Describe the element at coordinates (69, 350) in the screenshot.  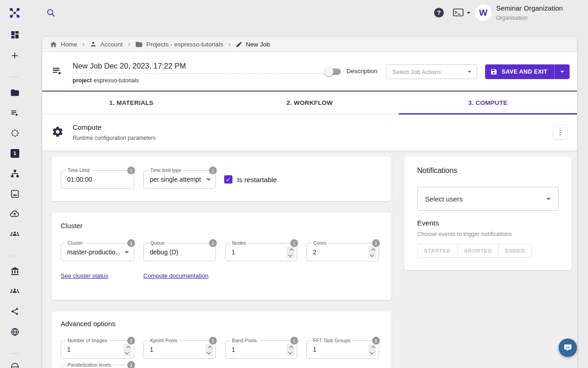
I see `field-value: 1` at that location.